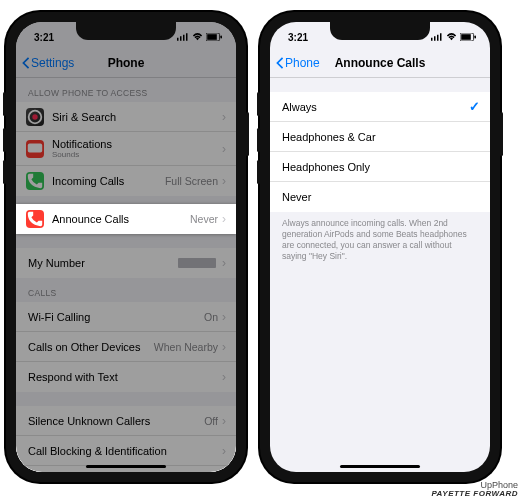 This screenshot has height=500, width=524. Describe the element at coordinates (108, 181) in the screenshot. I see `row-label: Incoming Calls` at that location.